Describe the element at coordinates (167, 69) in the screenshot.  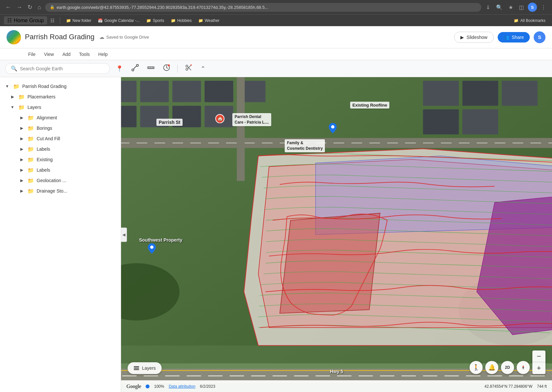
I see `time-tool-button` at that location.